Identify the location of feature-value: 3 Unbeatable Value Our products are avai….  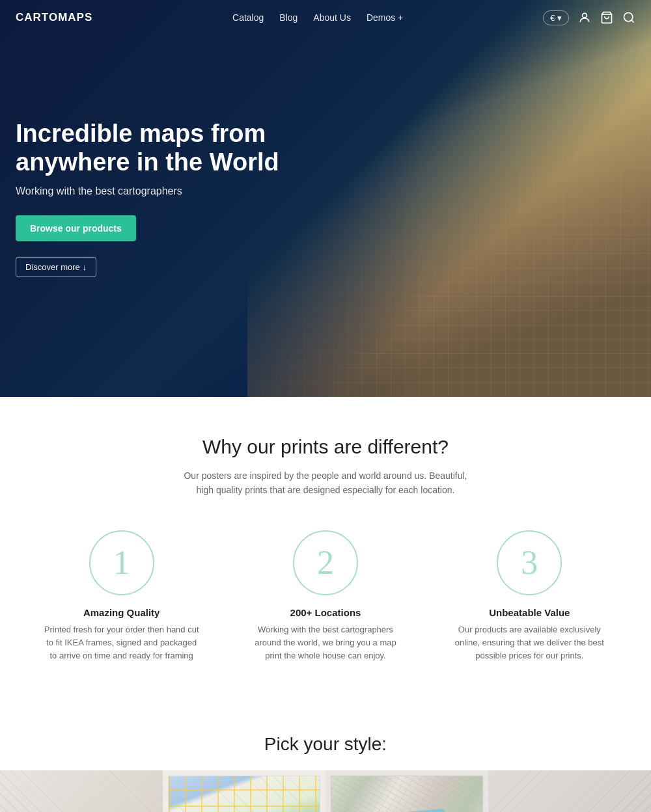
(530, 596).